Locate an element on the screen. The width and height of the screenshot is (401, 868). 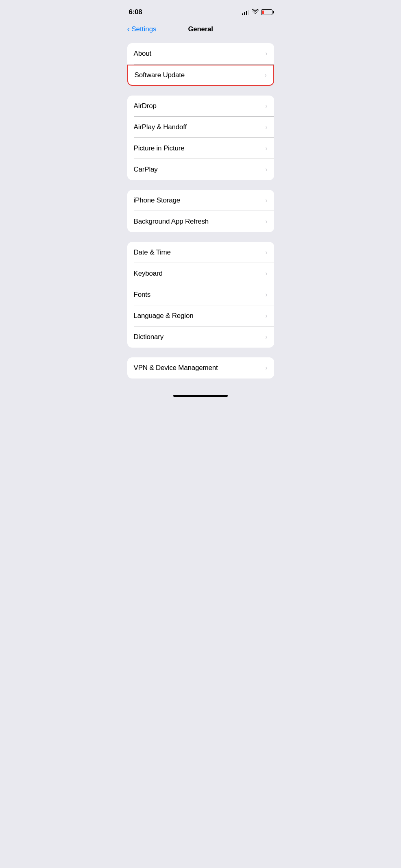
airplay-handoff-label: AirPlay & Handoff is located at coordinates (160, 127).